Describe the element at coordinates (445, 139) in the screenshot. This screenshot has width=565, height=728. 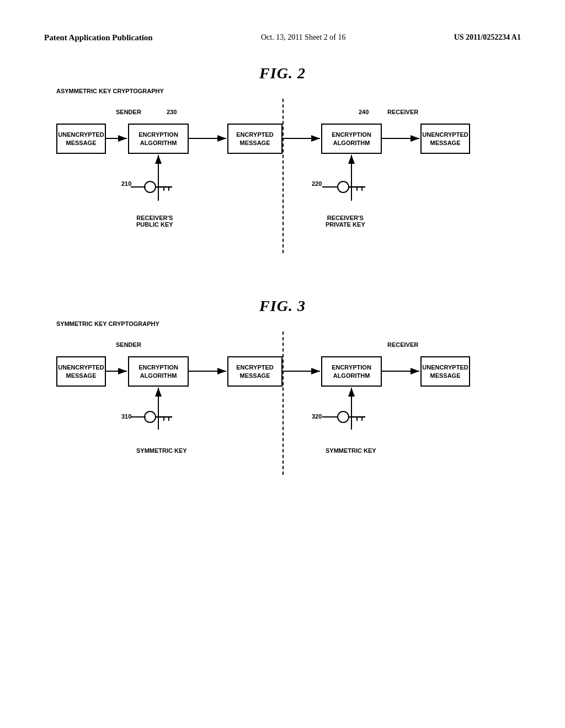
I see `fig2-box5: UNENCRYPTEDMESSAGE` at that location.